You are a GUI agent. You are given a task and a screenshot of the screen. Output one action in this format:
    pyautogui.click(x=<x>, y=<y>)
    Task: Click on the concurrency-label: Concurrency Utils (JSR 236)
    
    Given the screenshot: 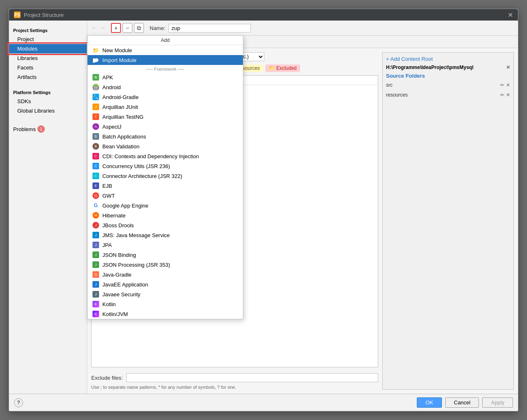 What is the action you would take?
    pyautogui.click(x=136, y=166)
    